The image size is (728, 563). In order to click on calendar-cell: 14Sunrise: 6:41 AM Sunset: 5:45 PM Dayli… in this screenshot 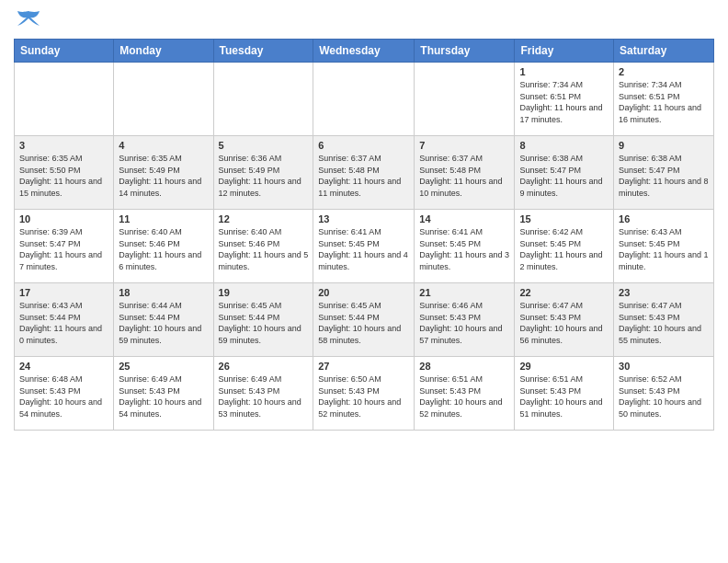, I will do `click(465, 247)`.